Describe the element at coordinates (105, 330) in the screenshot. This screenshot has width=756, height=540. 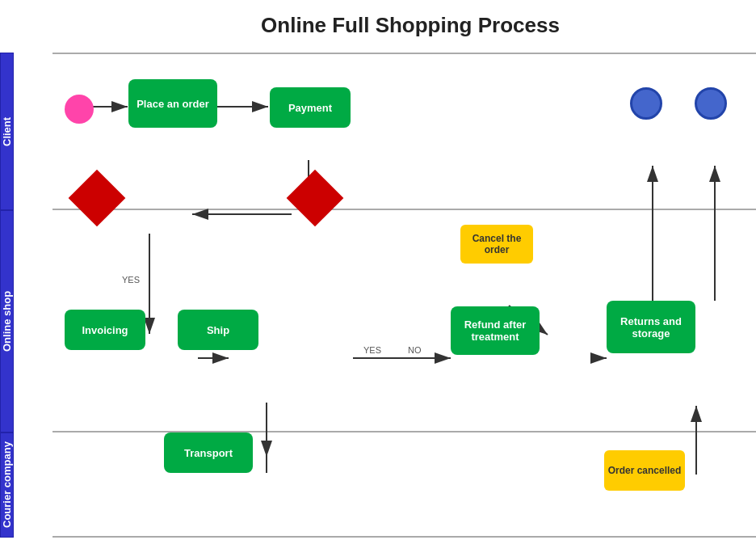
I see `invoicing-node: Invoicing` at that location.